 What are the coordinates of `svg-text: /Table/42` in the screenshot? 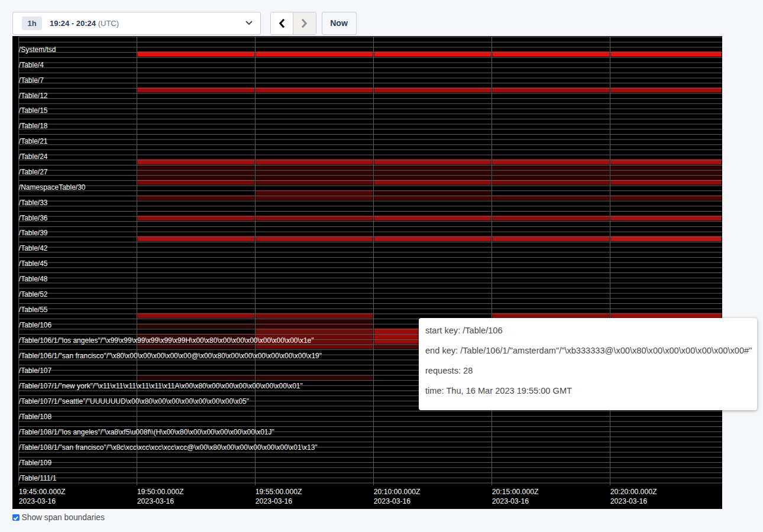 It's located at (33, 248).